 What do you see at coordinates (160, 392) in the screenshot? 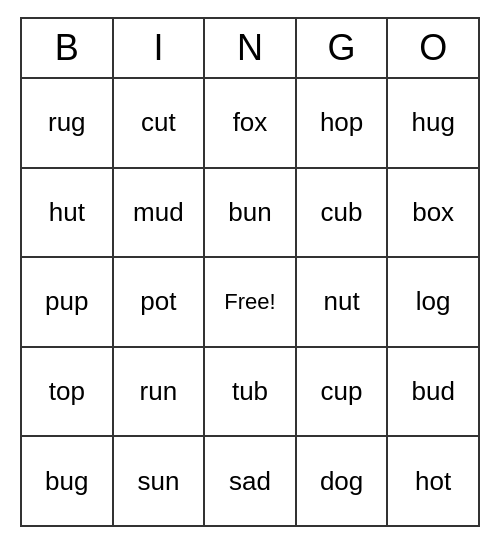
I see `bingo-cell-3-1: run` at bounding box center [160, 392].